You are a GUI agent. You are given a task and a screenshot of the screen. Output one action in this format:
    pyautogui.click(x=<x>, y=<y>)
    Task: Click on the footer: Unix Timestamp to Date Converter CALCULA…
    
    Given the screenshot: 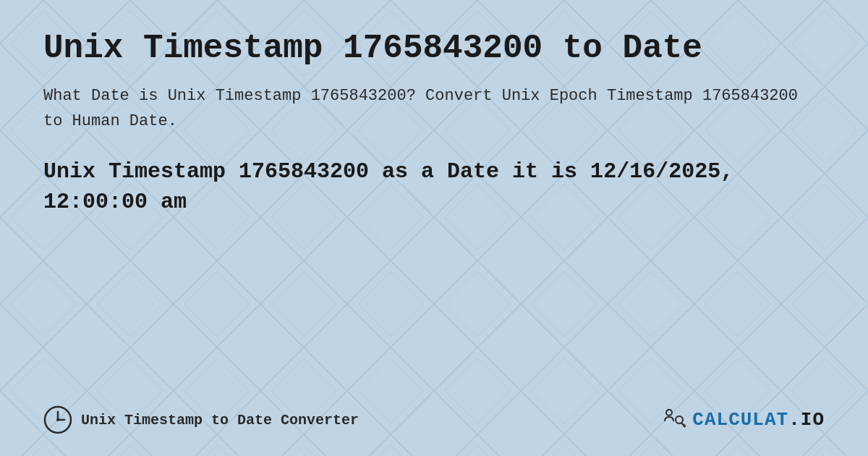 What is the action you would take?
    pyautogui.click(x=434, y=416)
    